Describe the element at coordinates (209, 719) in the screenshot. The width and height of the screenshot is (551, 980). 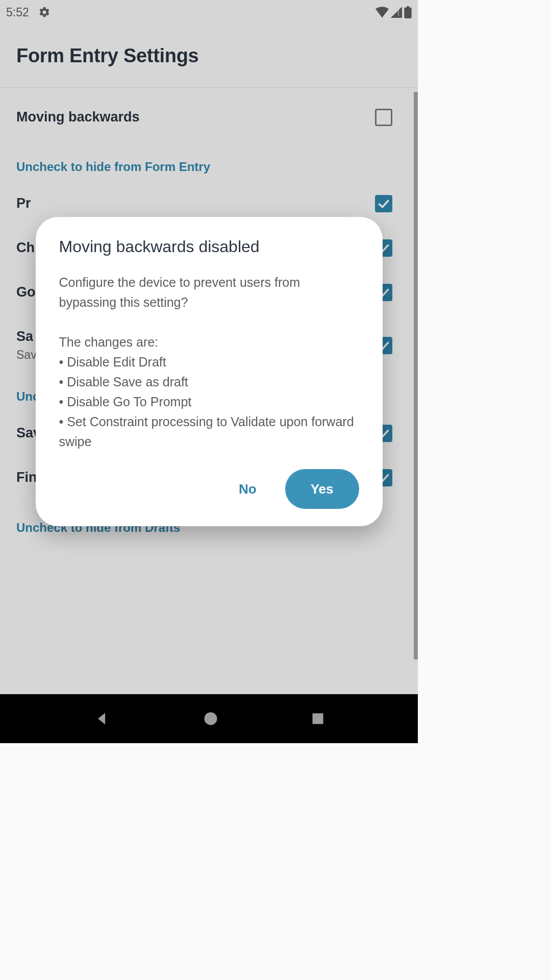
I see `system-nav-bar` at that location.